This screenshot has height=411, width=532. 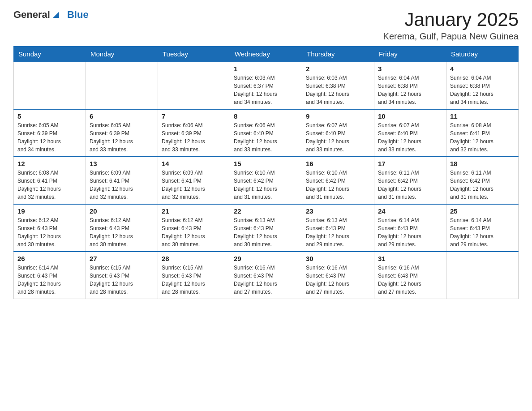 What do you see at coordinates (50, 55) in the screenshot?
I see `header-cell-sunday: Sunday` at bounding box center [50, 55].